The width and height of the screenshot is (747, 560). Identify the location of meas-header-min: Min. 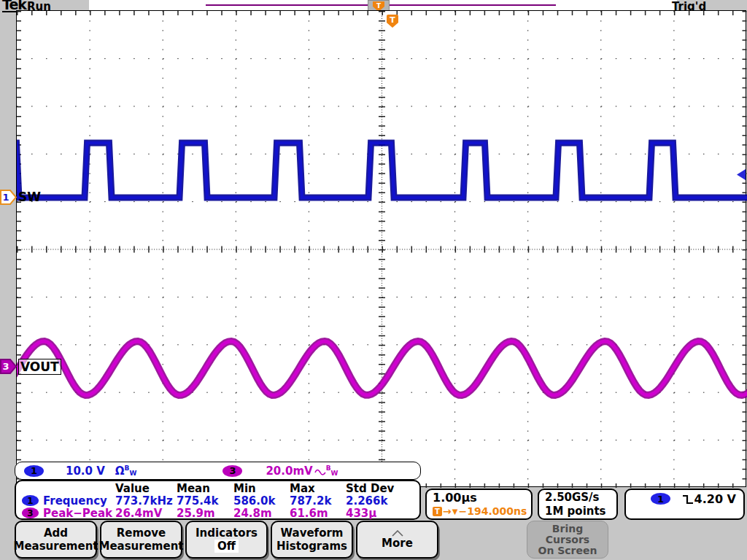
(261, 489).